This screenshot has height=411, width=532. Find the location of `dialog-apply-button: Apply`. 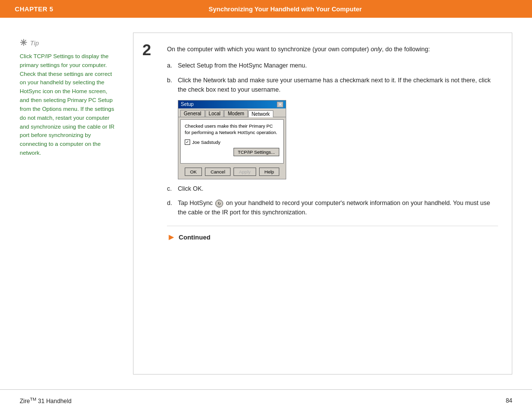

dialog-apply-button: Apply is located at coordinates (245, 171).